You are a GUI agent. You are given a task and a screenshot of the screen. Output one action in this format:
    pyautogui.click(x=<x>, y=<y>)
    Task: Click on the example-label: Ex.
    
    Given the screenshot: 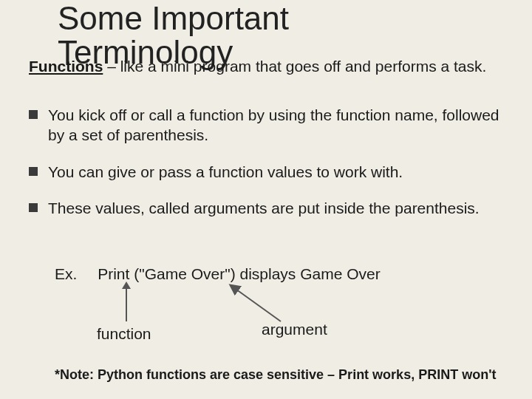 What is the action you would take?
    pyautogui.click(x=66, y=274)
    